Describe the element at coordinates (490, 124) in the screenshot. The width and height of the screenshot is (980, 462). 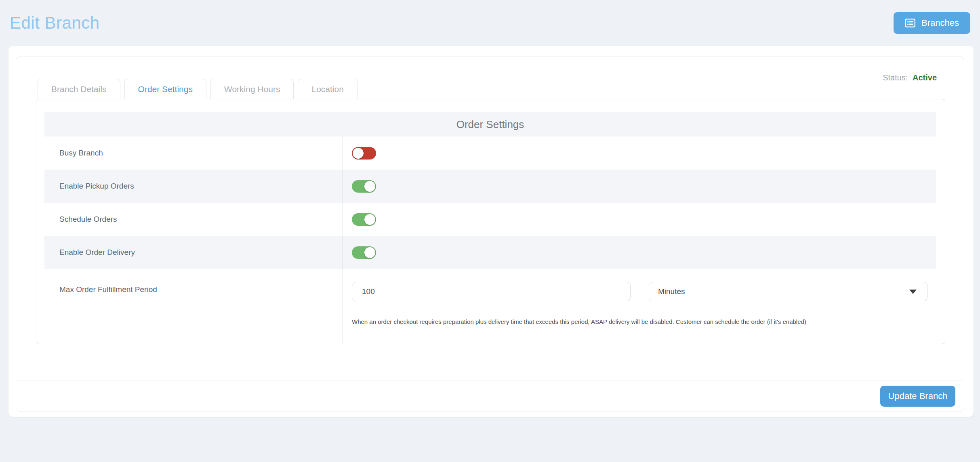
I see `panel-title: Order Settings` at that location.